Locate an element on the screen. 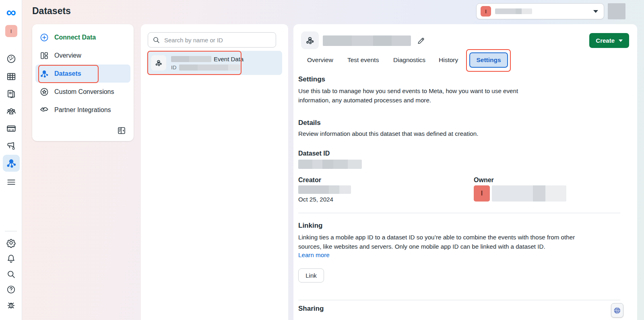 The height and width of the screenshot is (320, 644). tab-history: History is located at coordinates (448, 60).